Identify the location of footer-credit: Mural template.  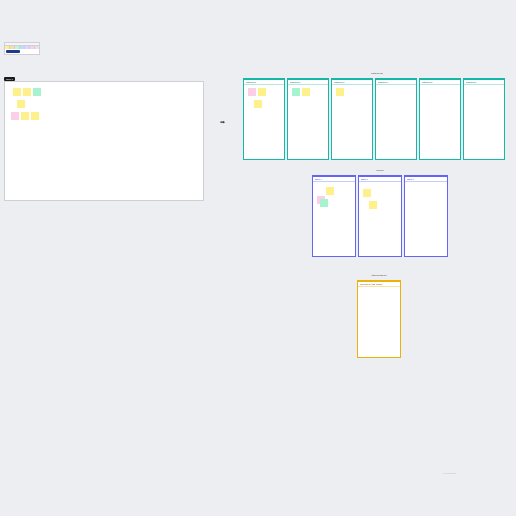
(450, 473).